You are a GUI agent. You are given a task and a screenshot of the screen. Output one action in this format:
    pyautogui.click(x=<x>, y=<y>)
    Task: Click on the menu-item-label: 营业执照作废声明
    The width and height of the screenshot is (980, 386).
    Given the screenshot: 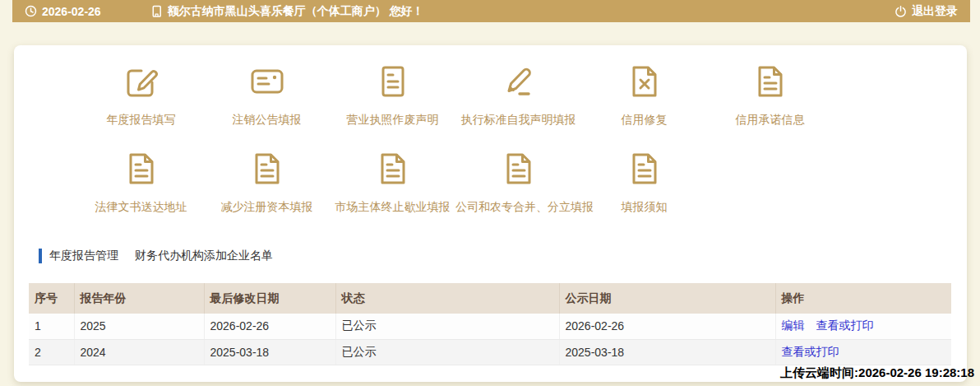 What is the action you would take?
    pyautogui.click(x=393, y=120)
    